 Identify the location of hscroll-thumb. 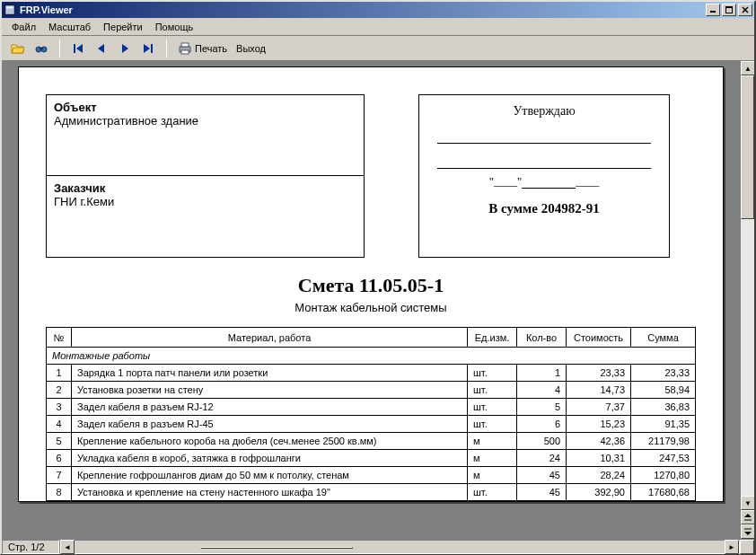
(277, 548).